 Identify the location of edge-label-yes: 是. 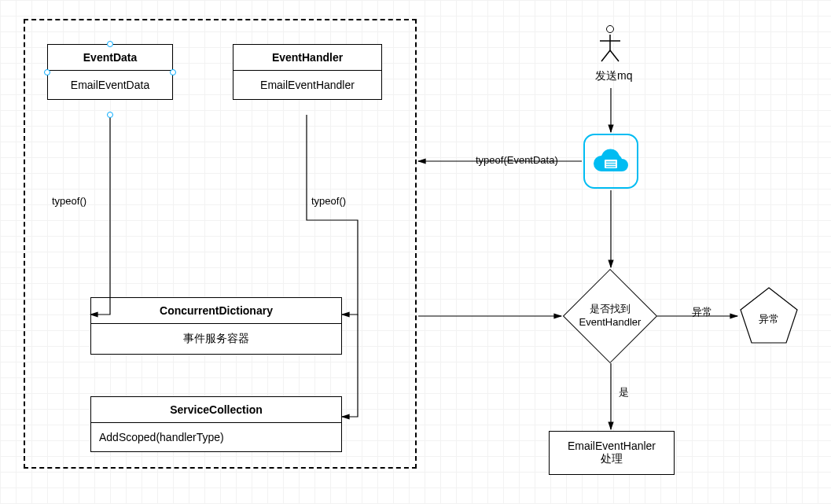
(624, 392).